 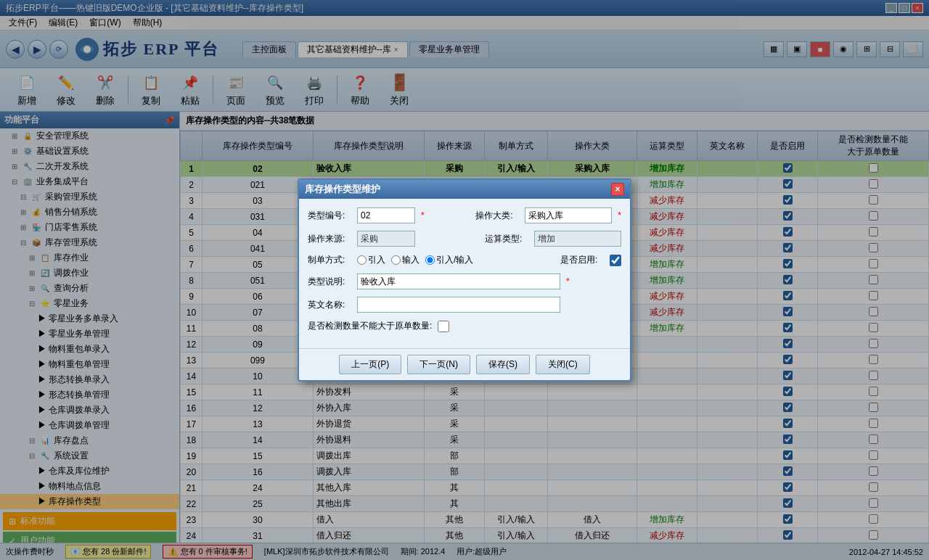 I want to click on type-code-required: *, so click(x=422, y=215).